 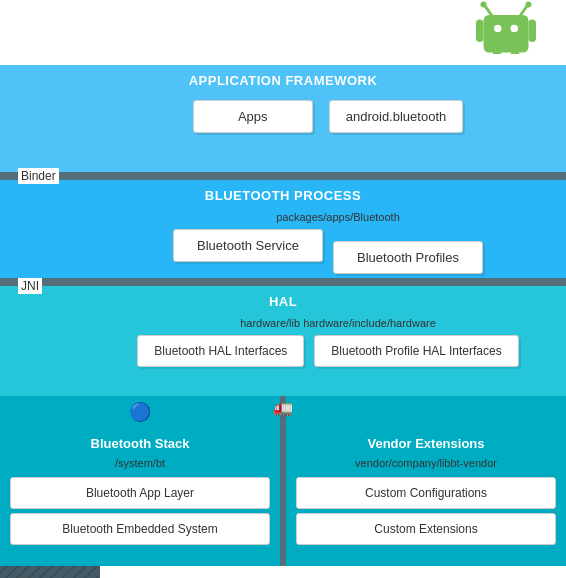 I want to click on jni-label: JNI, so click(x=30, y=286).